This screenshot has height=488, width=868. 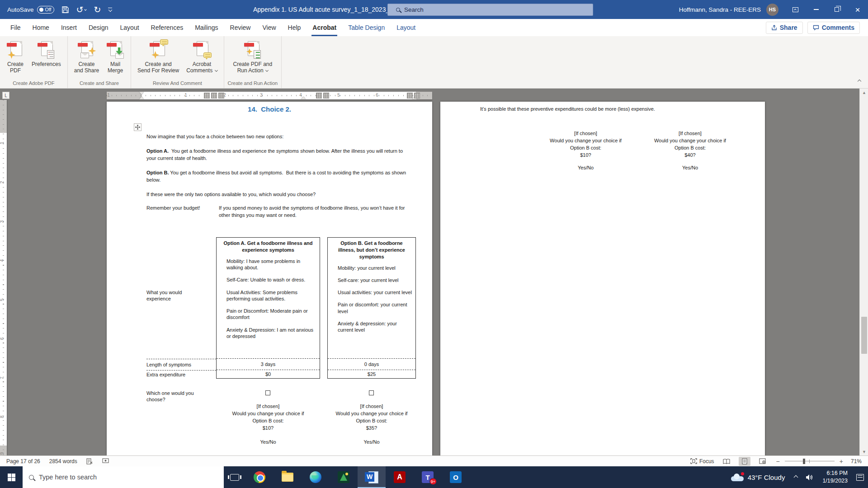 I want to click on ruler-number: 5, so click(x=2, y=300).